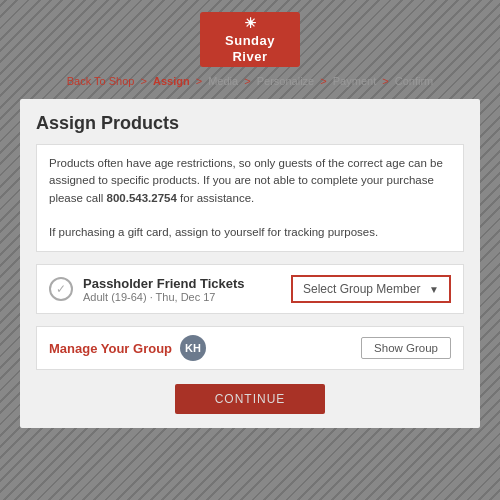 The width and height of the screenshot is (500, 500). I want to click on select-group-member-select: Select Group Member Guest 1 Guest 2, so click(362, 289).